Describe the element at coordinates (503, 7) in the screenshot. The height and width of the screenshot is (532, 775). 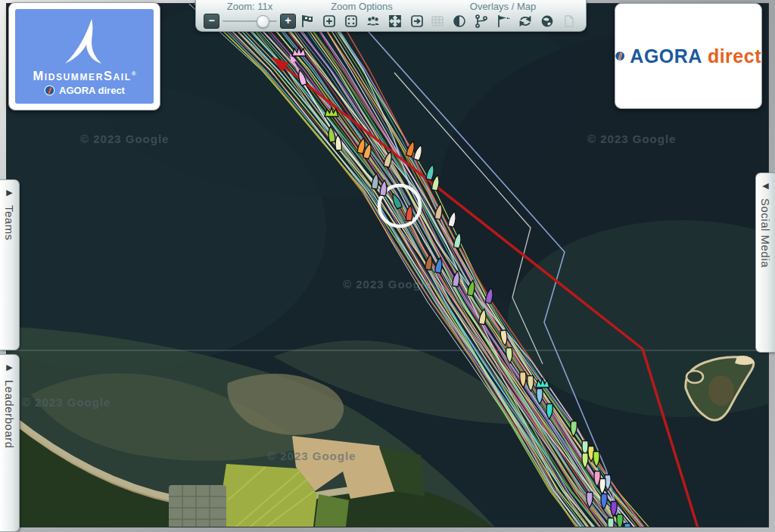
I see `overlays-label: Overlays / Map` at that location.